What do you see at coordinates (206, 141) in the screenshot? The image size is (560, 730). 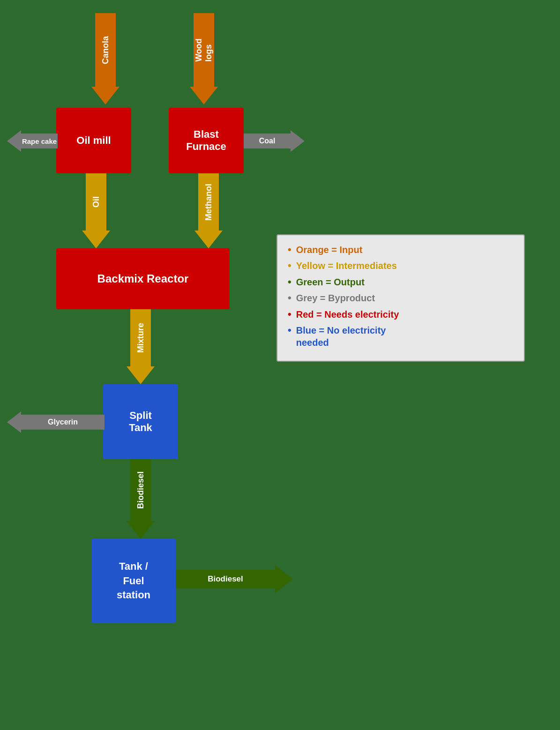 I see `blast-furnace-box: BlastFurnace` at bounding box center [206, 141].